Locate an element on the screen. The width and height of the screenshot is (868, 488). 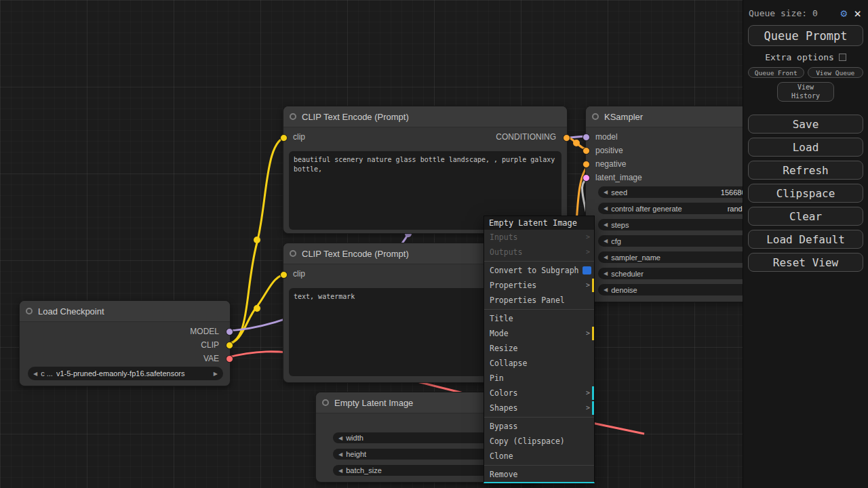
output-slot-vae is located at coordinates (229, 359).